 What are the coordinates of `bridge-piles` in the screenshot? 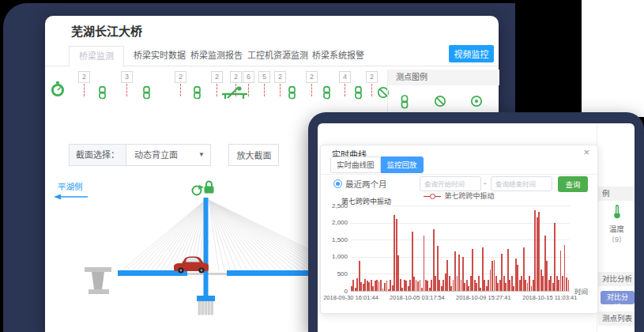 It's located at (205, 308).